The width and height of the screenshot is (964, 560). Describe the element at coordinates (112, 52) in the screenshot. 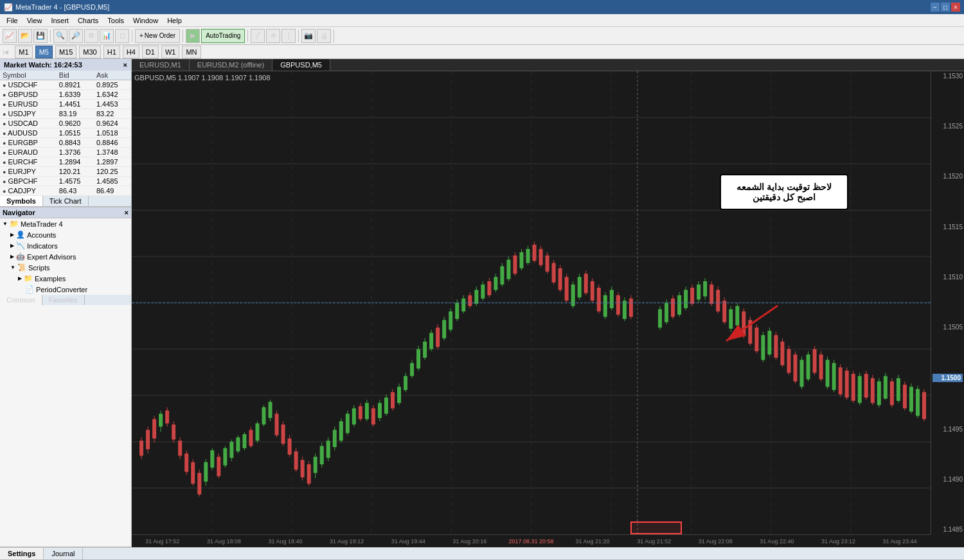

I see `tf-h1: H1` at that location.